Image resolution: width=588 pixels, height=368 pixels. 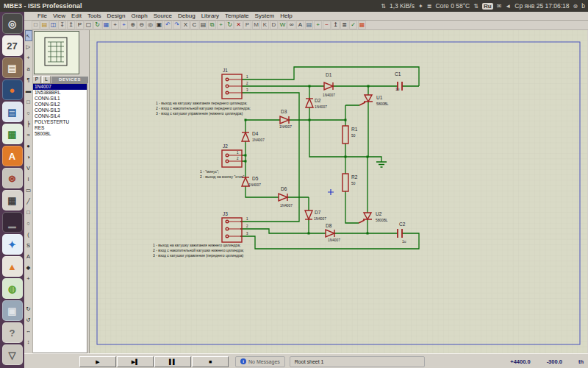 What do you see at coordinates (60, 105) in the screenshot?
I see `device-list-item: CONN-SIL2` at bounding box center [60, 105].